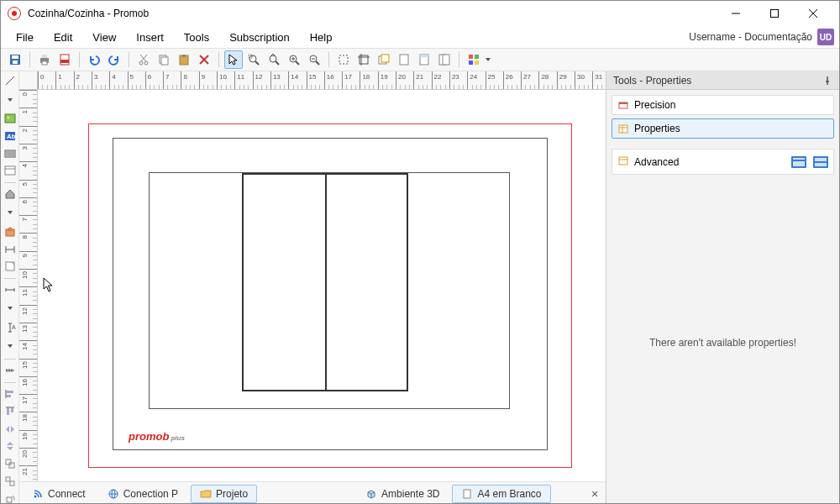  I want to click on vdim-dropdown, so click(10, 346).